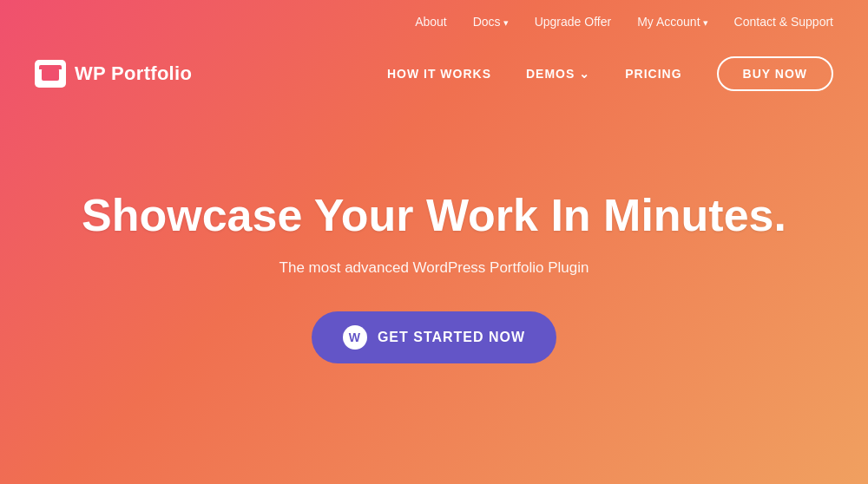 The image size is (868, 484). What do you see at coordinates (355, 337) in the screenshot?
I see `wordpress-icon: W` at bounding box center [355, 337].